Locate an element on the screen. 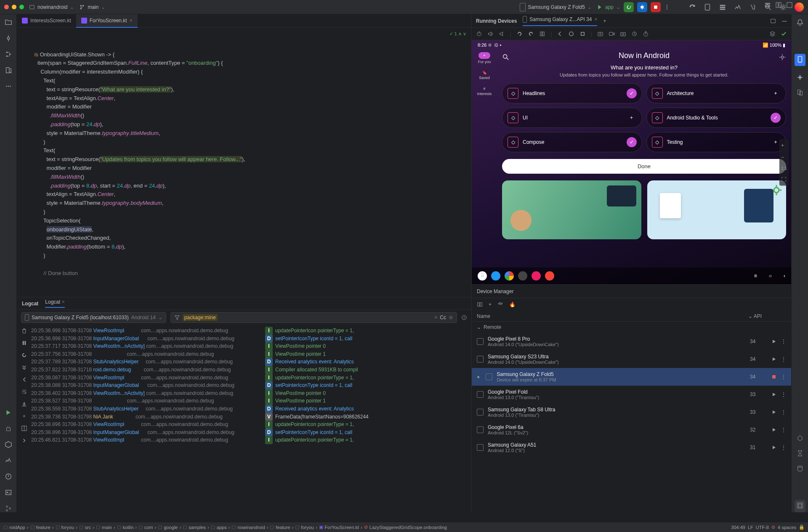 The height and width of the screenshot is (532, 808). database-icon is located at coordinates (800, 468).